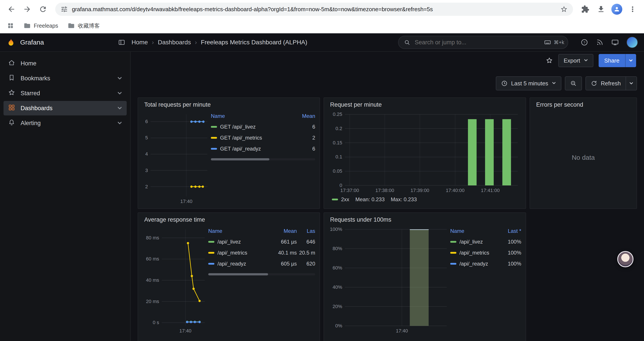  What do you see at coordinates (583, 277) in the screenshot?
I see `empty-grid-area` at bounding box center [583, 277].